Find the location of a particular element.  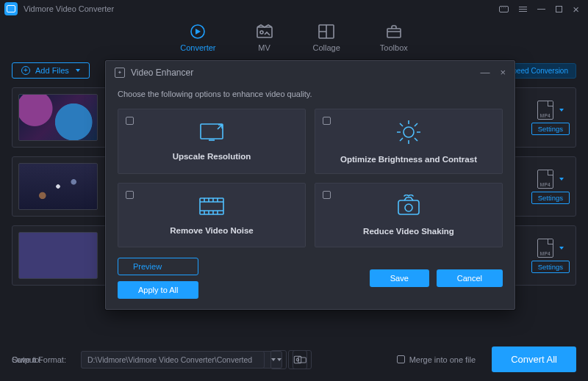

save-button: Save is located at coordinates (400, 278).